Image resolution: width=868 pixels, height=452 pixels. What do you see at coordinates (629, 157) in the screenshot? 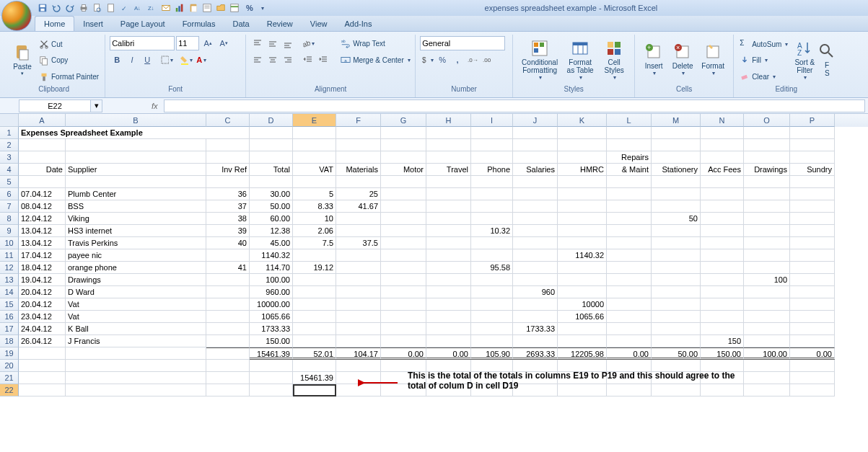
I see `cell: Repairs` at bounding box center [629, 157].